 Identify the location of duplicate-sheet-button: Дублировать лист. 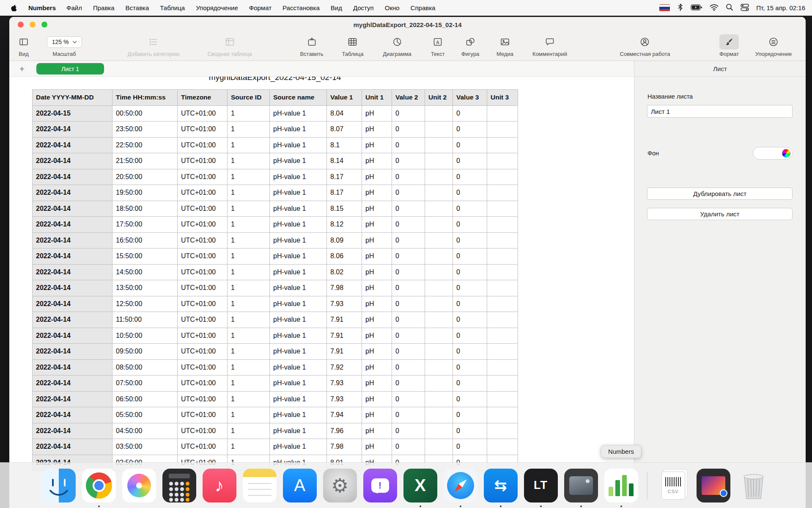
(720, 194).